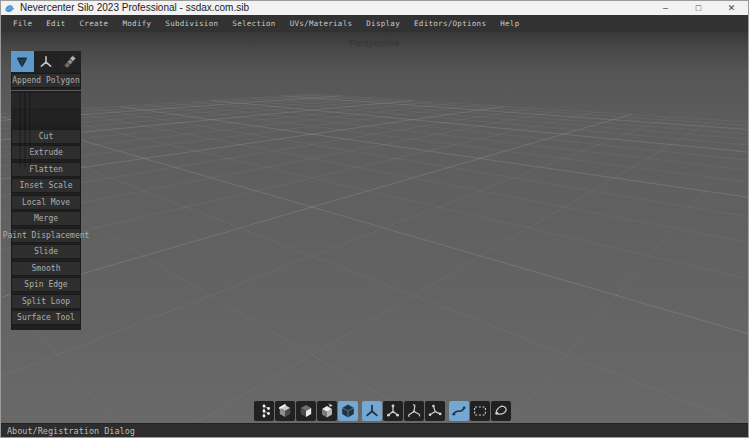  I want to click on rotate-tool-icon, so click(414, 411).